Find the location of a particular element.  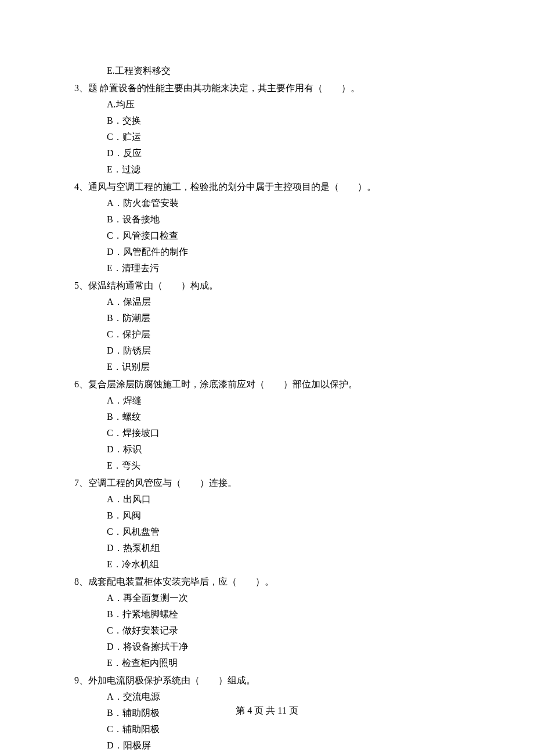

question-number: 5、 is located at coordinates (81, 286).